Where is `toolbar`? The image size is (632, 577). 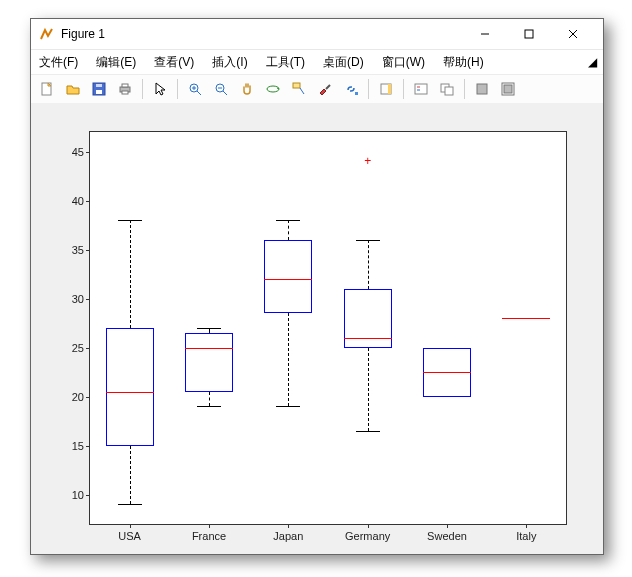 toolbar is located at coordinates (317, 90).